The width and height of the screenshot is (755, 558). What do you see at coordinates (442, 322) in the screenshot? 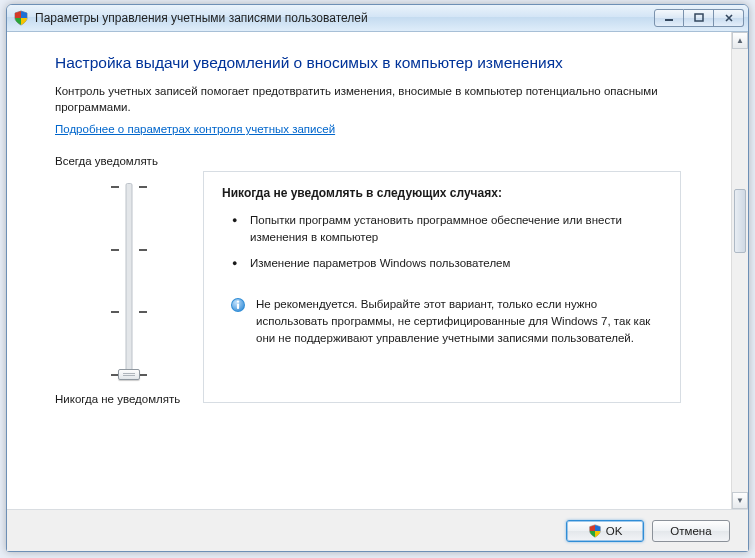
I see `warning-row: Не рекомендуется. Выбирайте этот вариант…` at bounding box center [442, 322].